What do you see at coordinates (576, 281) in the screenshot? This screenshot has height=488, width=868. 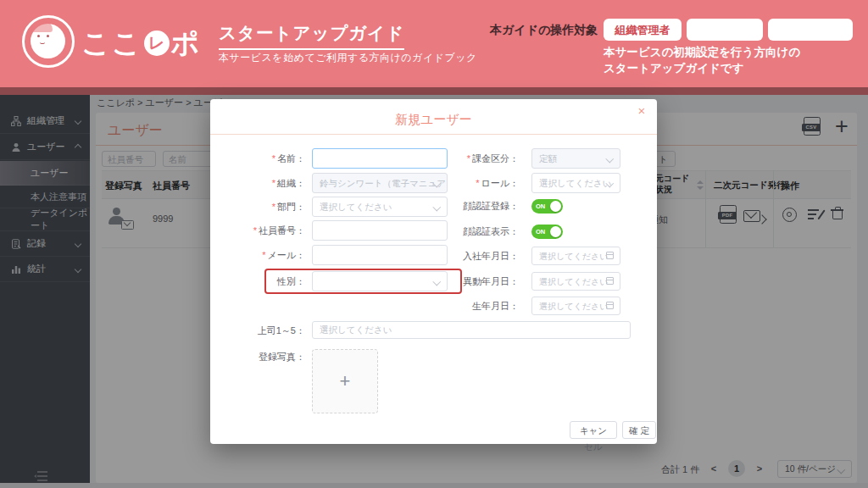 I see `transfer-date-picker: 選択してください` at bounding box center [576, 281].